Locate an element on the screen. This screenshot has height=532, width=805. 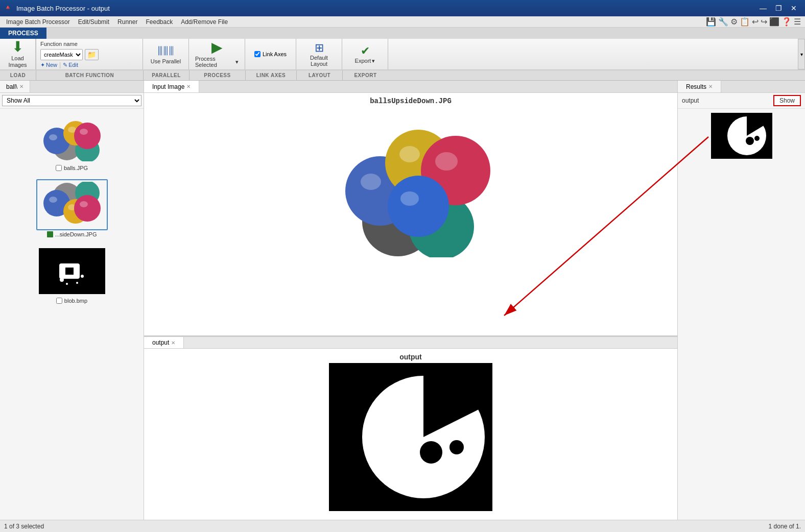
link-axes-control: Link Axes is located at coordinates (271, 54).